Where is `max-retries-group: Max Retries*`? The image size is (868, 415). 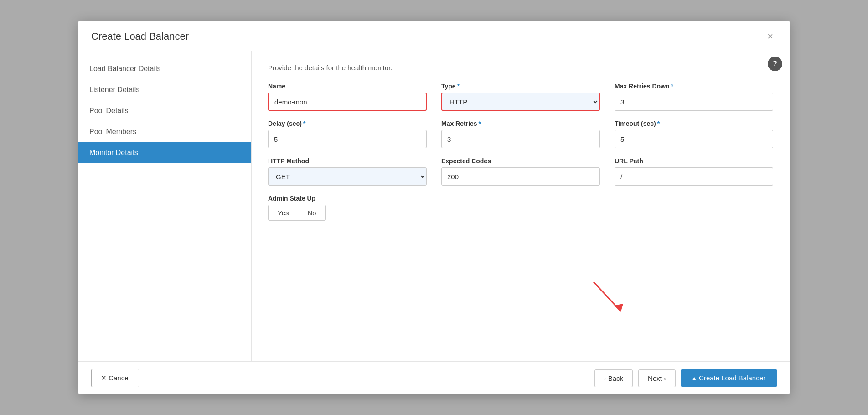
max-retries-group: Max Retries* is located at coordinates (521, 134).